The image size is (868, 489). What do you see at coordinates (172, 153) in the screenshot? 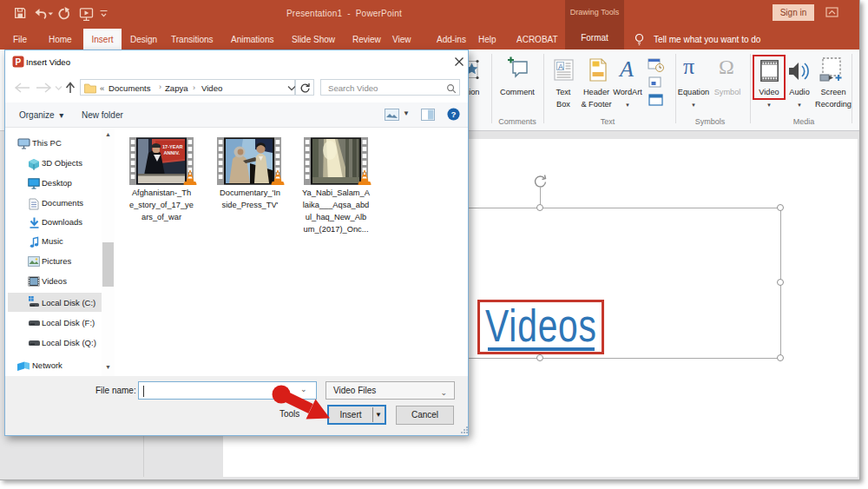
I see `svg-text: ANNIV.` at bounding box center [172, 153].